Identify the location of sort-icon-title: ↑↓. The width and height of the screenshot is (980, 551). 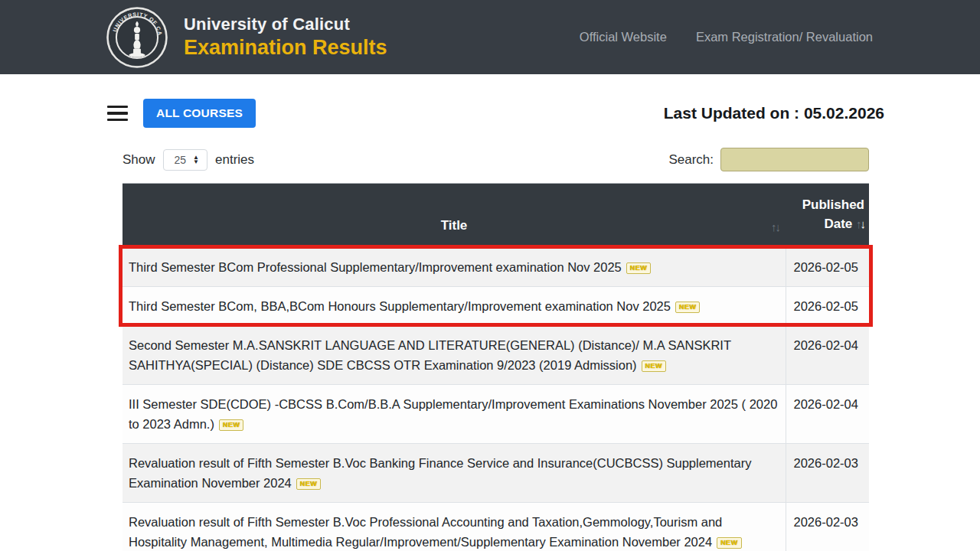
(775, 227).